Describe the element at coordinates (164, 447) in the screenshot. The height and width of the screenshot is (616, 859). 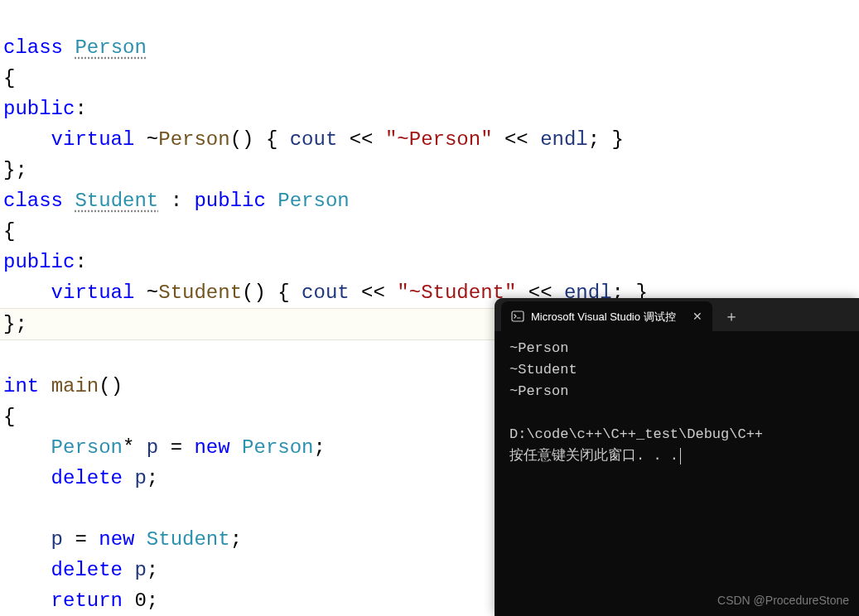
I see `code-line: Person* p = new Person;` at that location.